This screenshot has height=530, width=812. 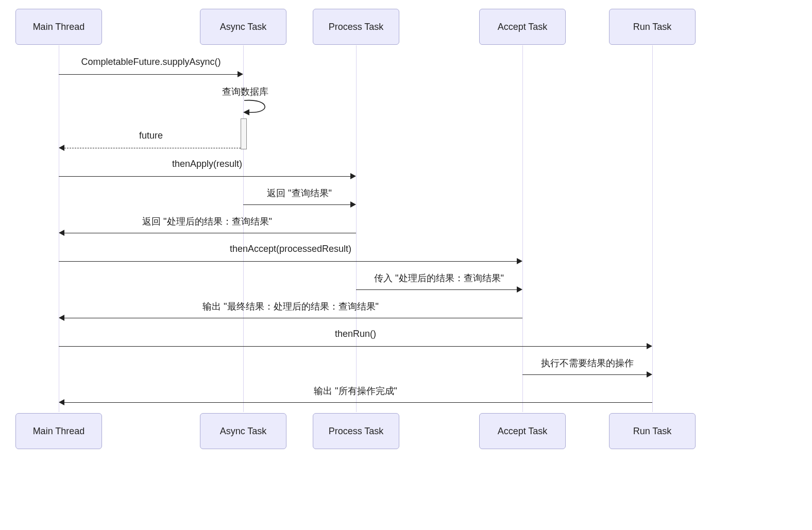 What do you see at coordinates (259, 108) in the screenshot?
I see `self-loop-query-db` at bounding box center [259, 108].